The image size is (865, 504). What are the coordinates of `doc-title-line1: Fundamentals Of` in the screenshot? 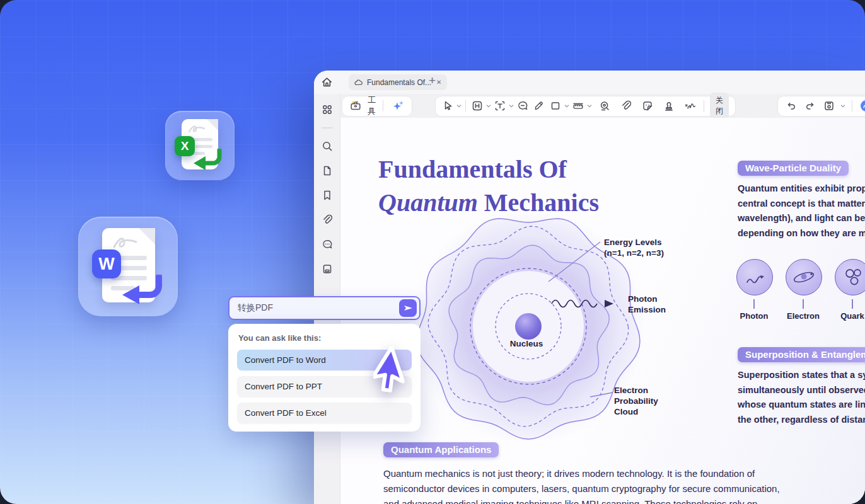 It's located at (473, 169).